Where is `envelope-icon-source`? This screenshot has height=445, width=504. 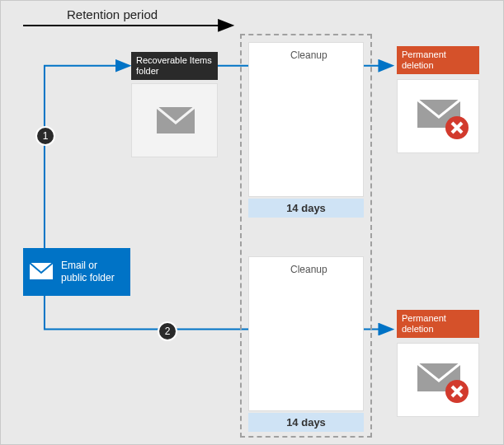 envelope-icon-source is located at coordinates (41, 272).